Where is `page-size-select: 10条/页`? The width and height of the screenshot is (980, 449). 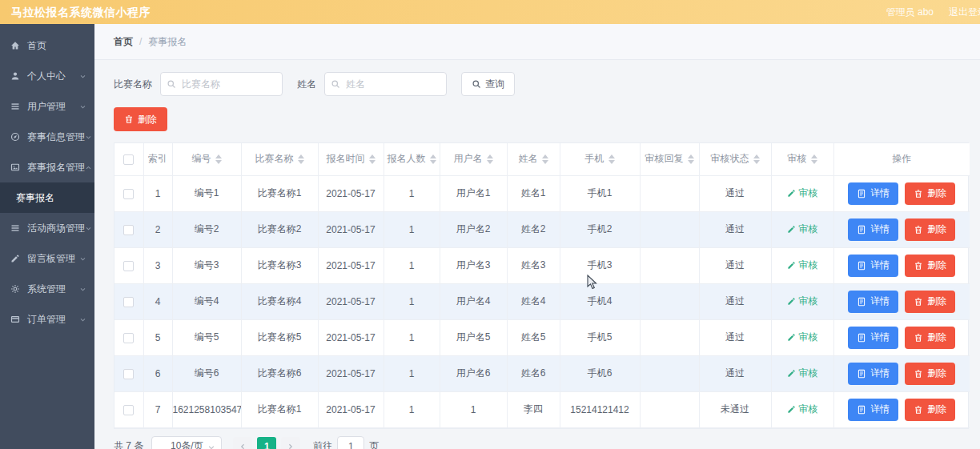
page-size-select: 10条/页 is located at coordinates (187, 443).